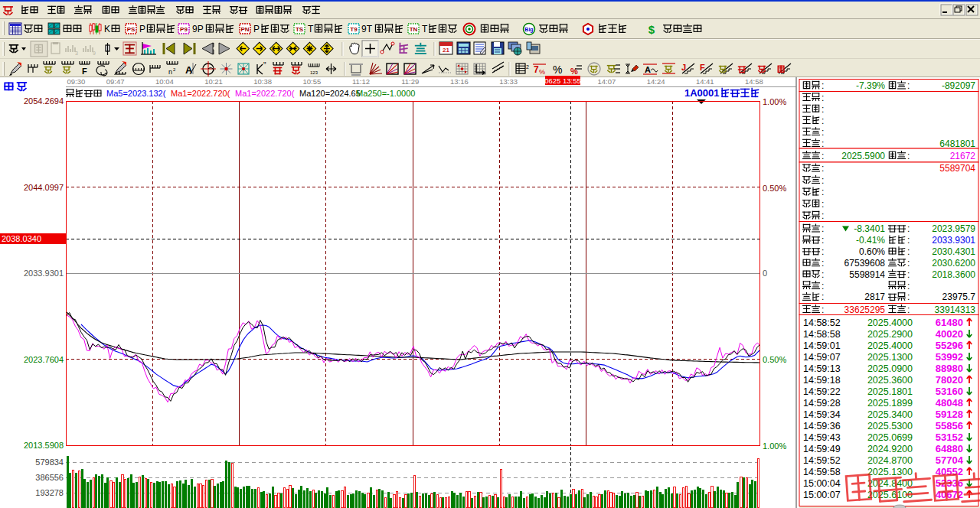  Describe the element at coordinates (184, 29) in the screenshot. I see `svg-text: P9` at that location.